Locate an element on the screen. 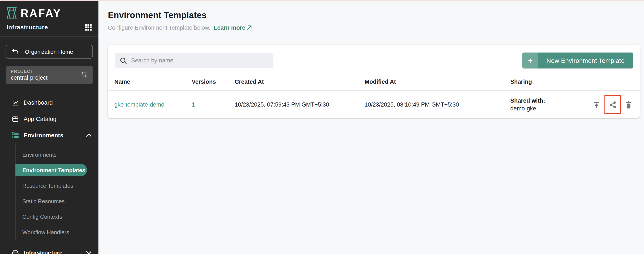 The width and height of the screenshot is (644, 254). sidebar-bottom-section: Infrastructure is located at coordinates (49, 249).